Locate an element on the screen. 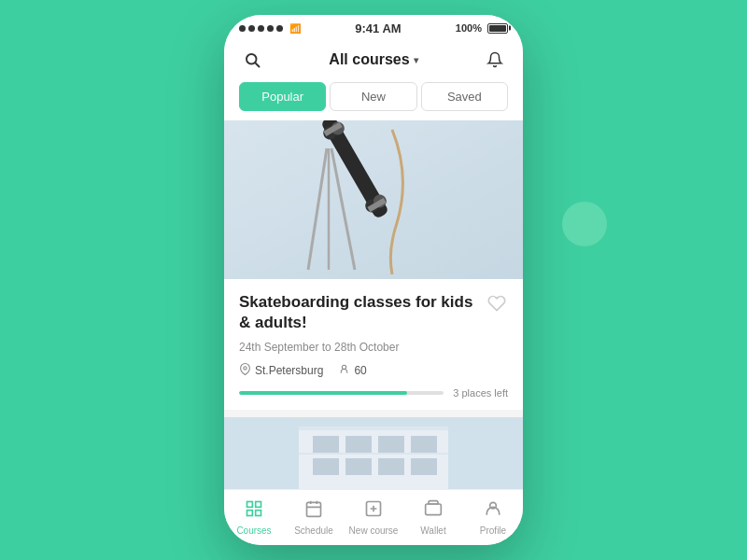 This screenshot has width=747, height=560. new-course-label: New course is located at coordinates (374, 530).